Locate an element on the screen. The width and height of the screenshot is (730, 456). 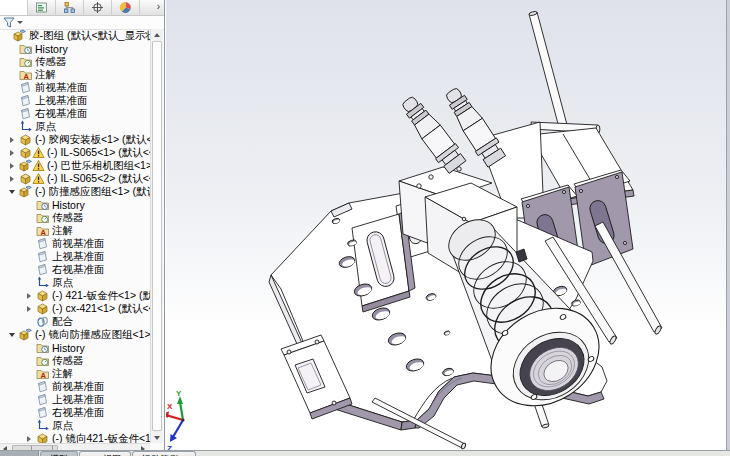
tree-item-label: 右视基准面 is located at coordinates (78, 270).